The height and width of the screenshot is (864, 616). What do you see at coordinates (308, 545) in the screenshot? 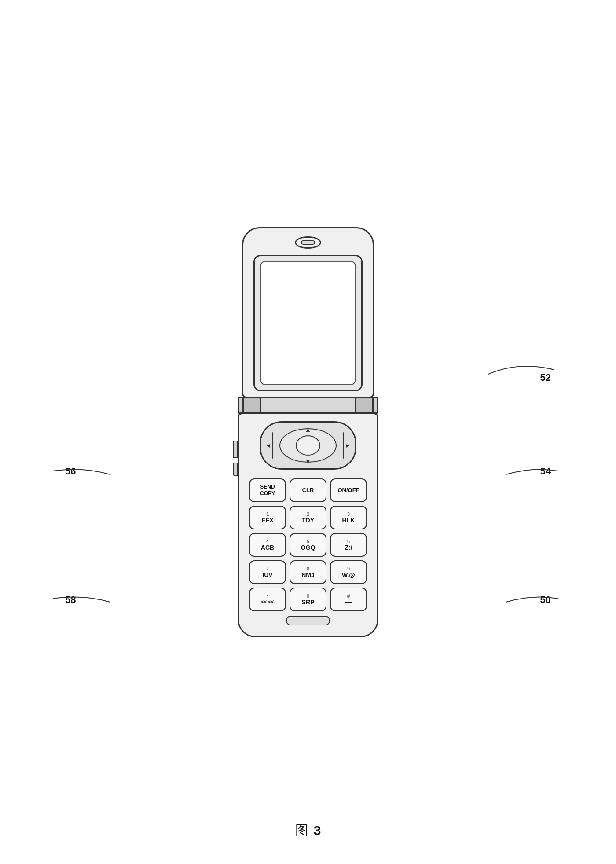
I see `keypad: SENDCOPY CLR ON/OFF 1 EFX` at bounding box center [308, 545].